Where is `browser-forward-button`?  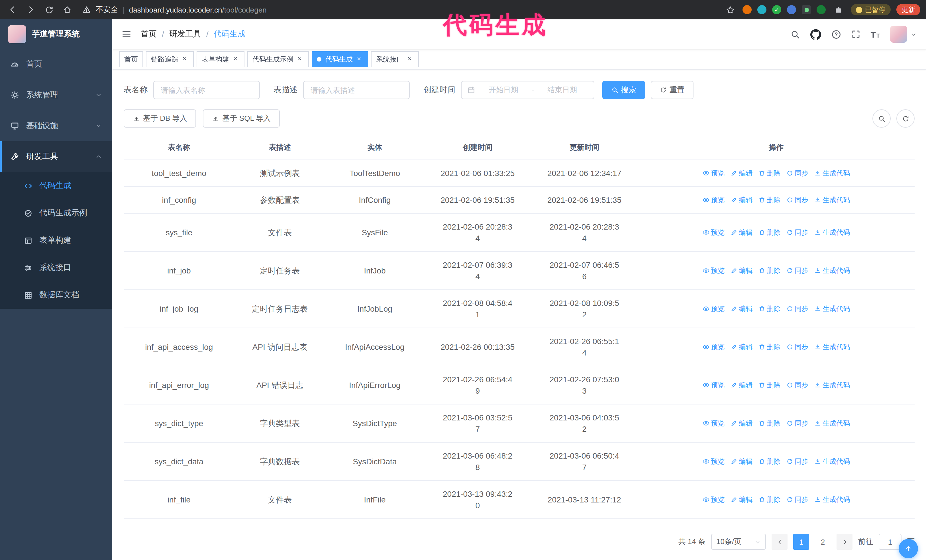 browser-forward-button is located at coordinates (31, 10).